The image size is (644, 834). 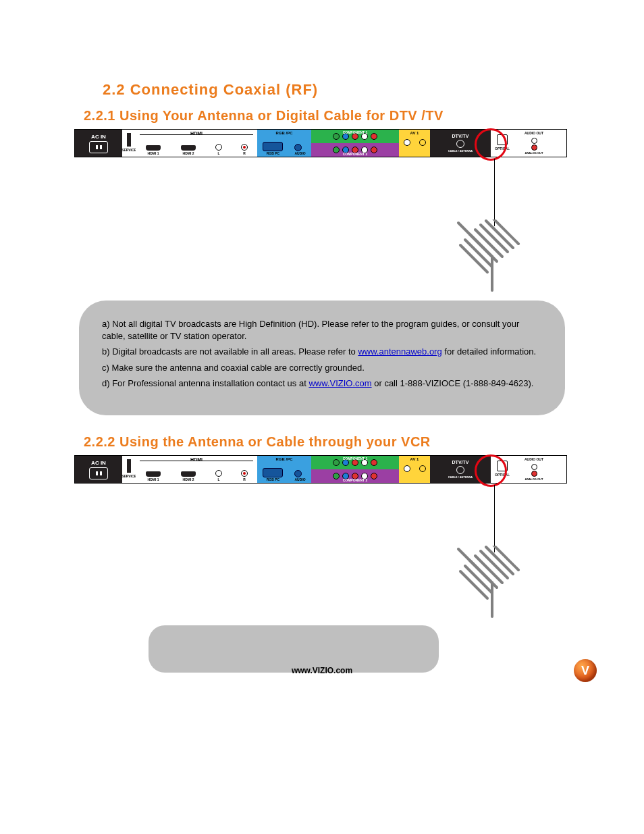 I want to click on hdmi-audio-r: R, so click(x=244, y=150).